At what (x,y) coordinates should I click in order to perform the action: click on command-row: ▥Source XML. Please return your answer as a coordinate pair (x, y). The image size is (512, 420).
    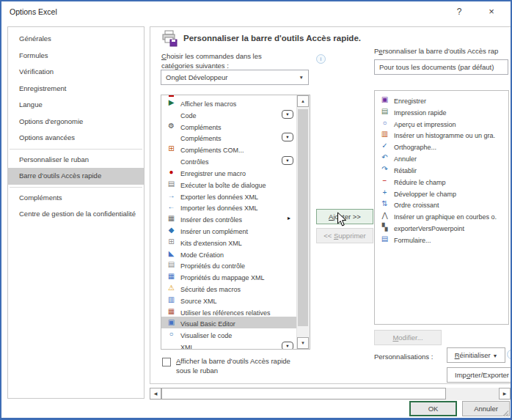
    Looking at the image, I should click on (230, 300).